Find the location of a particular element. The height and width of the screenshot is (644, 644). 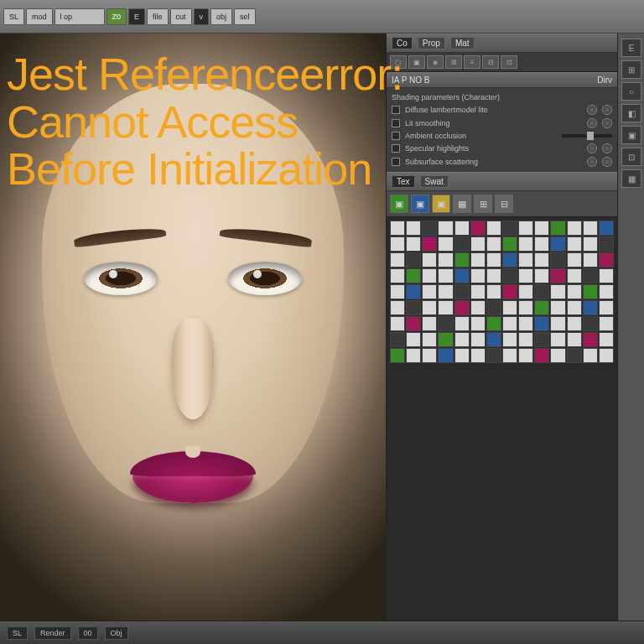

mini-btn: ⊞ is located at coordinates (454, 62).